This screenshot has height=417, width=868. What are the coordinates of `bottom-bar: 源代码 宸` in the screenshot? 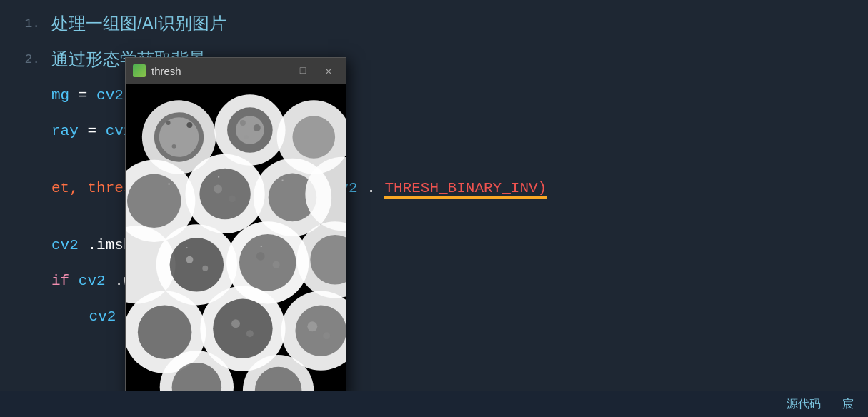 It's located at (434, 404).